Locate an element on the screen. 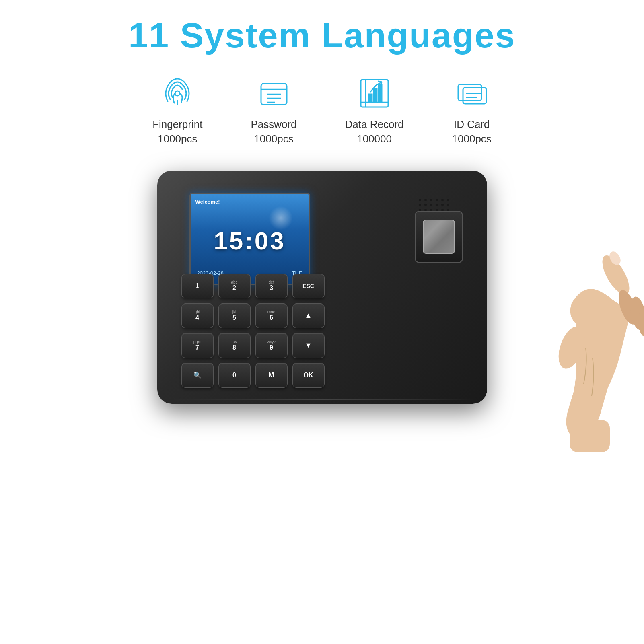  header-section: 11 System Languages is located at coordinates (322, 27).